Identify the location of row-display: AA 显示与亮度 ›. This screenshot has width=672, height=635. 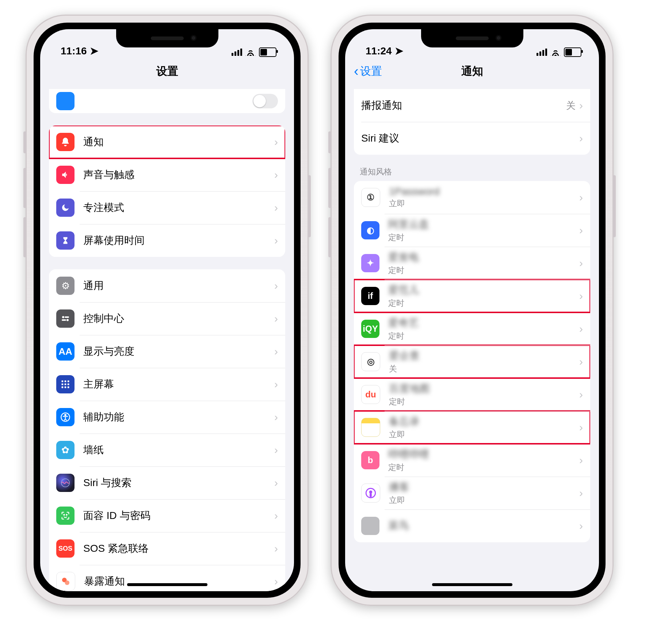
(167, 351).